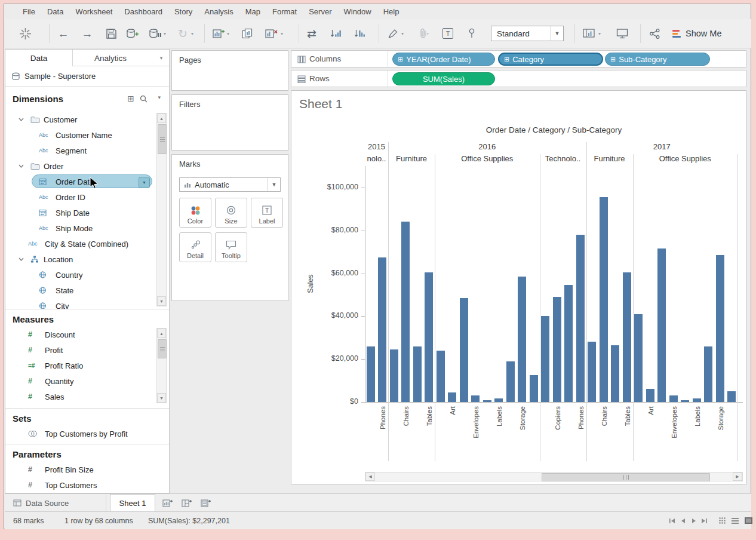  What do you see at coordinates (518, 59) in the screenshot?
I see `columns-shelf: Columns ⊞YEAR(Order Date)⊞Category⊞Sub-C…` at bounding box center [518, 59].